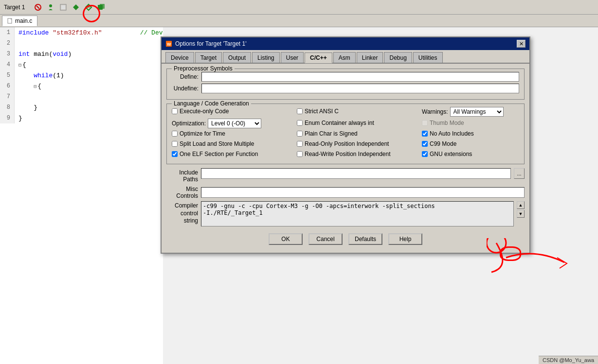 The width and height of the screenshot is (598, 364). I want to click on read-only-pos-row: Read-Only Position Independent, so click(359, 144).